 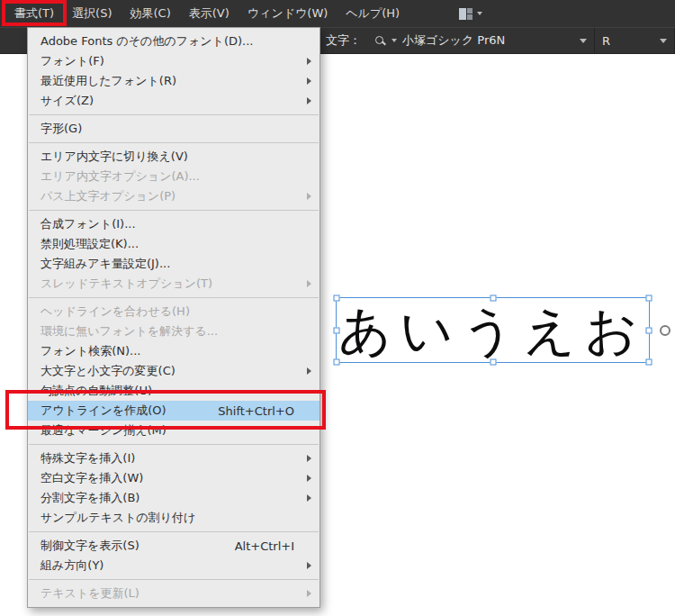 What do you see at coordinates (174, 518) in the screenshot?
I see `menu-item-28: サンプルテキストの割り付け` at bounding box center [174, 518].